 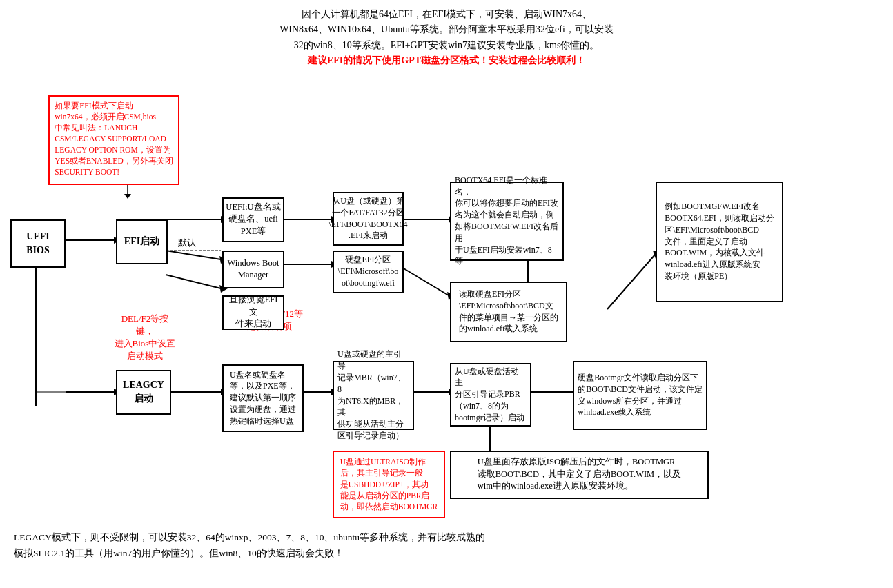 What do you see at coordinates (509, 312) in the screenshot?
I see `read-bcd-box: 读取硬盘EFI分区 \EFI\Microsoft\boot\BCD文 件的菜单项…` at bounding box center [509, 312].